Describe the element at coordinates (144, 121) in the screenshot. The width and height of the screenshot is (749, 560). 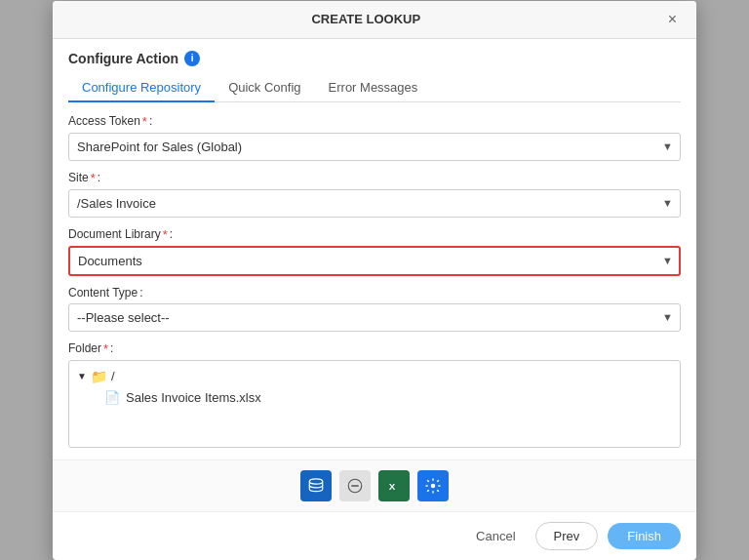
I see `access-token-required: *` at that location.